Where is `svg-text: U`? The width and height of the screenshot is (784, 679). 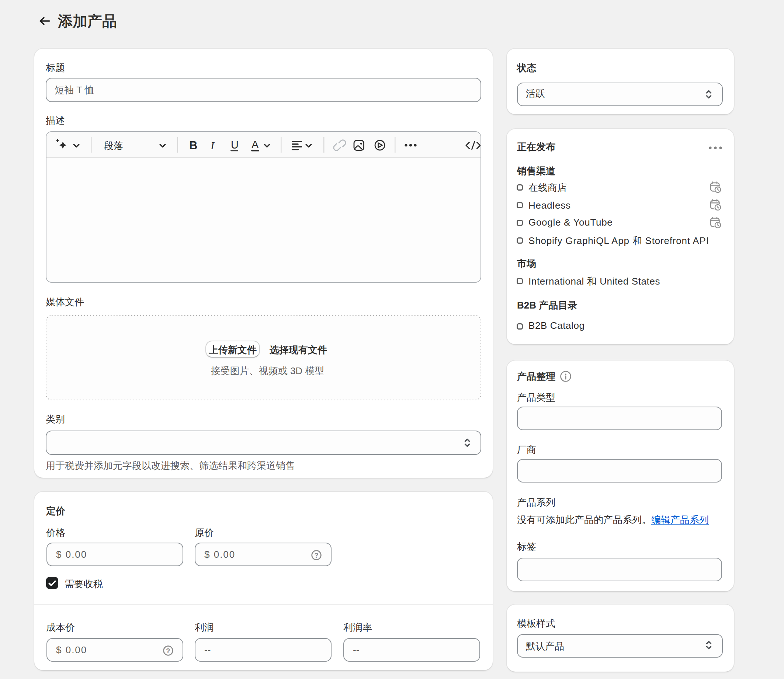
svg-text: U is located at coordinates (235, 145).